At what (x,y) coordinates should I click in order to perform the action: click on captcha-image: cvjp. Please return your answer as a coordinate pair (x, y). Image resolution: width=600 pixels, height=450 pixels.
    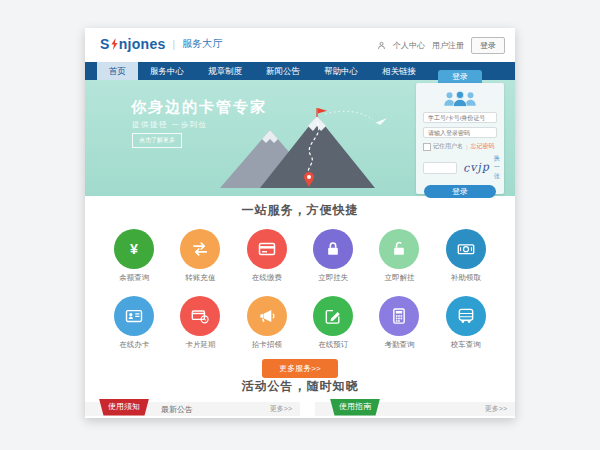
    Looking at the image, I should click on (476, 167).